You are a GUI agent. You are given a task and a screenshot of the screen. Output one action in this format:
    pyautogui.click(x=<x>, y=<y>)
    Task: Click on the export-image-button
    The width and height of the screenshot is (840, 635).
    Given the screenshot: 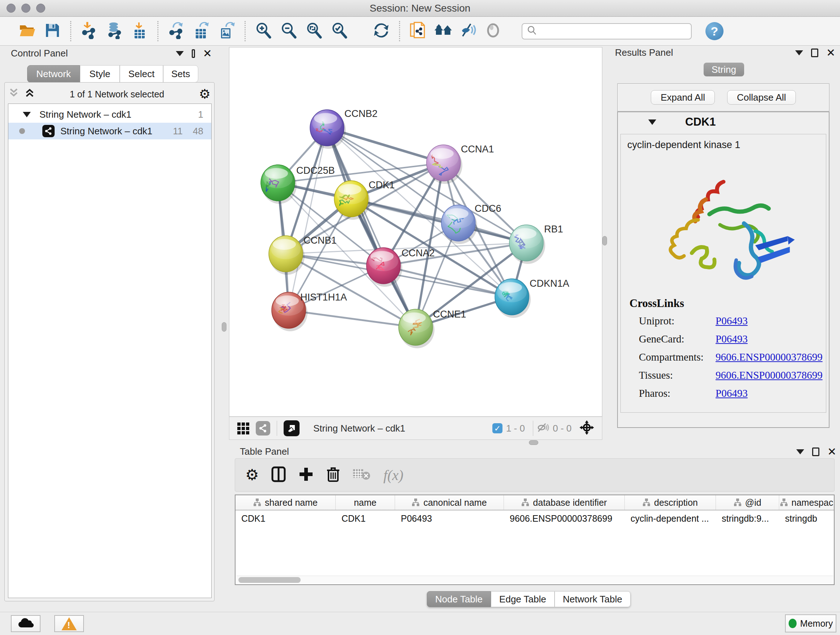 What is the action you would take?
    pyautogui.click(x=227, y=31)
    